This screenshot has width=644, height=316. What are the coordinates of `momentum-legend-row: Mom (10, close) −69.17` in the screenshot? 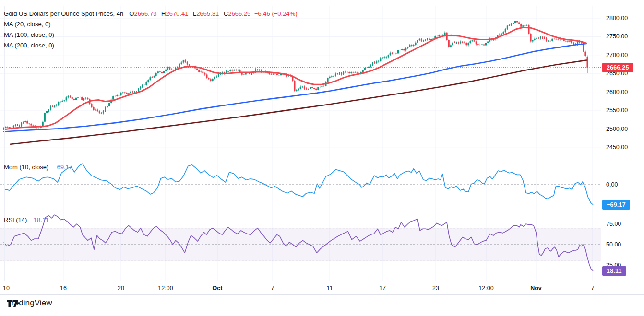 It's located at (38, 167).